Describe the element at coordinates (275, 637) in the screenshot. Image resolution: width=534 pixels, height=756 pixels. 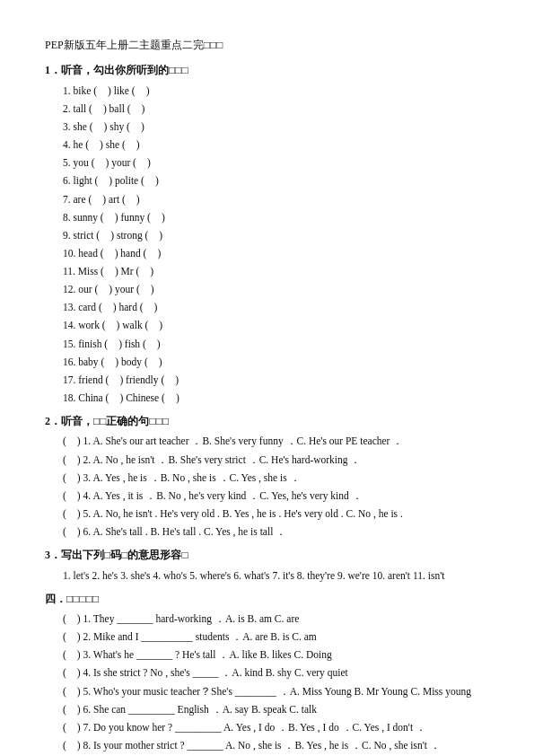
I see `list-item: ( ) 2. Mike and I __________ students ．A…` at that location.